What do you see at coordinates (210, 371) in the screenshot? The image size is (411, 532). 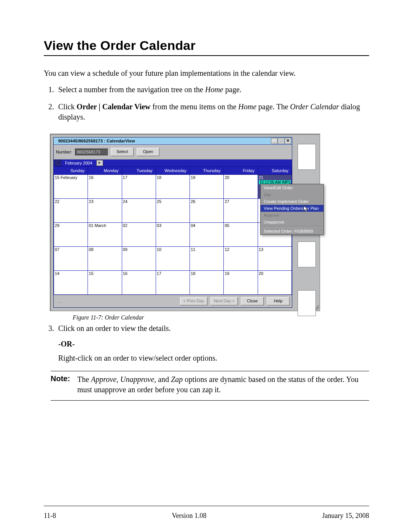 I see `note-rule-top` at bounding box center [210, 371].